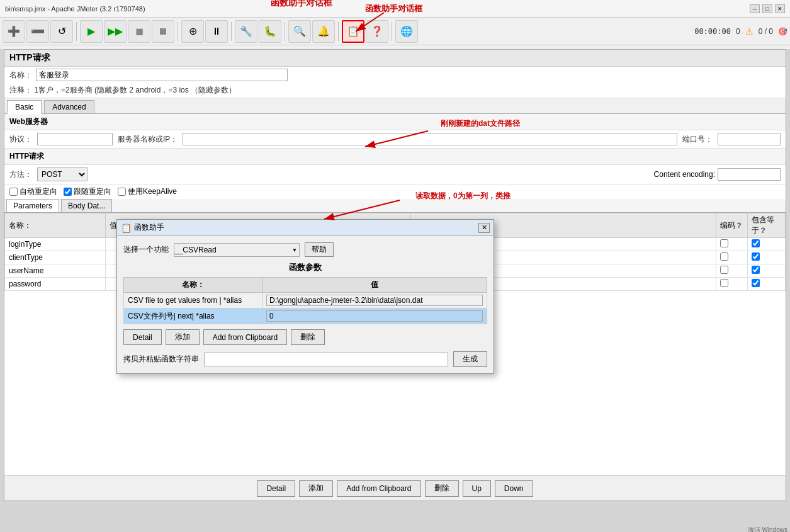 The height and width of the screenshot is (532, 790). I want to click on select-label: 选择一个功能, so click(146, 249).